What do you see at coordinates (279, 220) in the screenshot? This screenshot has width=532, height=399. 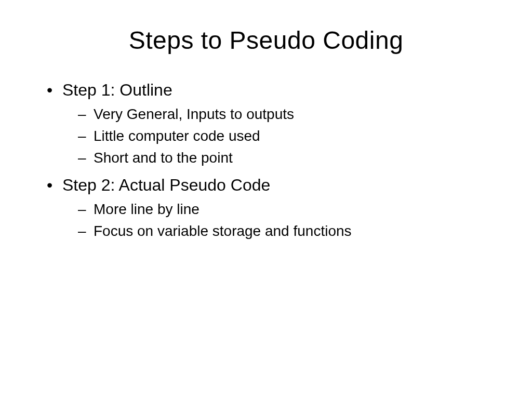 I see `sub-bullet-list: More line by line Focus on variable stor…` at bounding box center [279, 220].